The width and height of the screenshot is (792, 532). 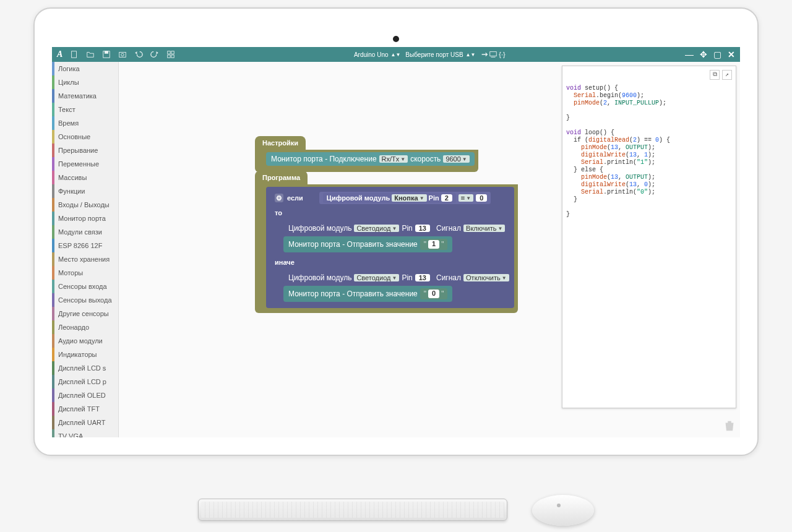 What do you see at coordinates (484, 228) in the screenshot?
I see `signal-on-dropdown: Включить▼` at bounding box center [484, 228].